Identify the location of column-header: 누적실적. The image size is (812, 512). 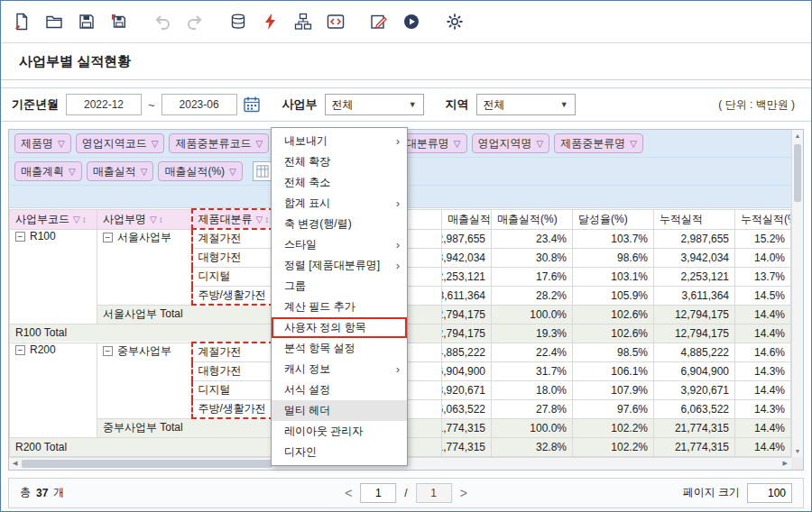
(695, 219).